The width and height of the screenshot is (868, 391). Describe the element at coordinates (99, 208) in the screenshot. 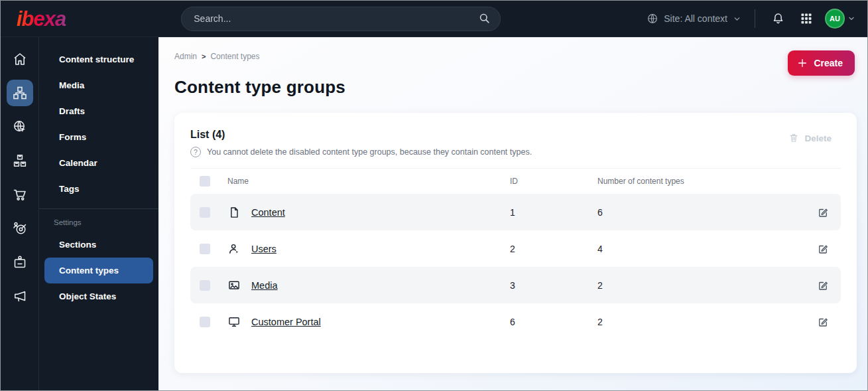

I see `menu-divider` at that location.